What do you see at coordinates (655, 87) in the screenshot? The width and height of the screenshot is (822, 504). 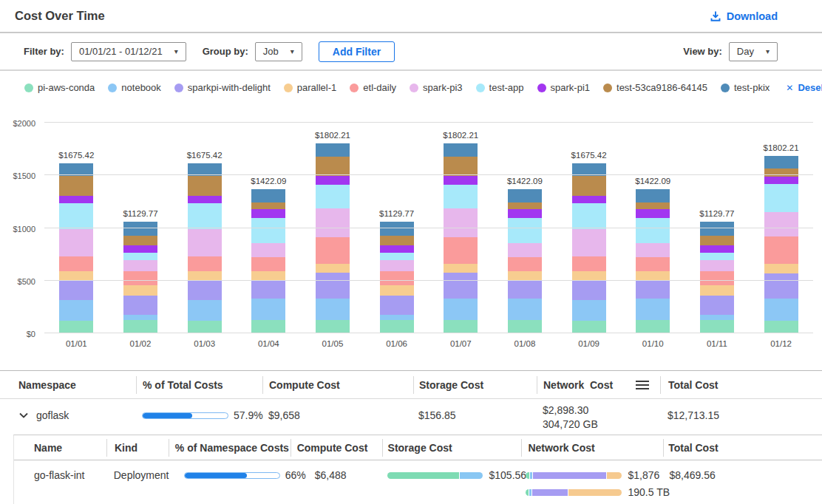 I see `legend-item-test-53ca9186-64145: test-53ca9186-64145` at bounding box center [655, 87].